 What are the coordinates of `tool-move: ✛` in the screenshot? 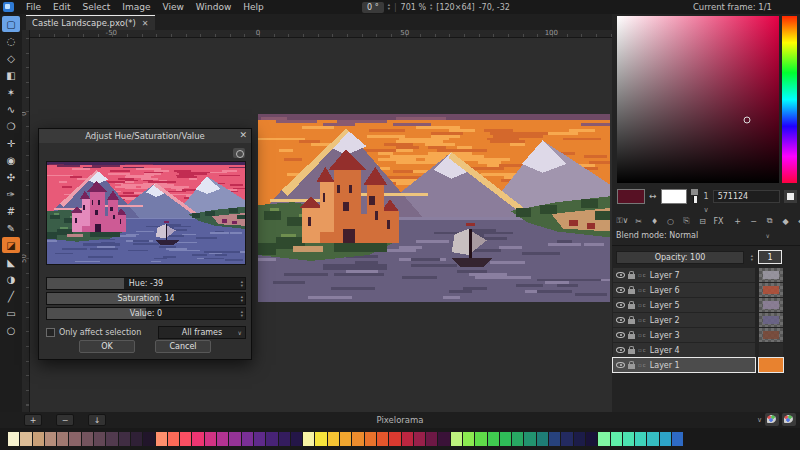 It's located at (11, 143).